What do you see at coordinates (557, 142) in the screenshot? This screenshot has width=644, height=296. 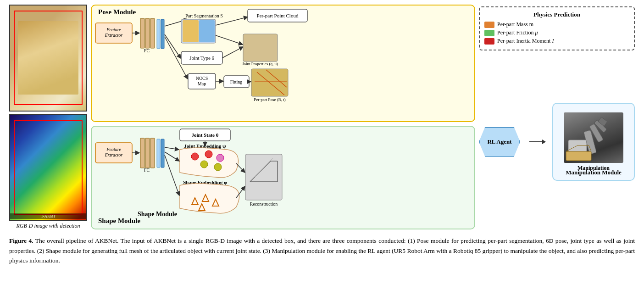 I see `rl-manip-row: RL Agent` at bounding box center [557, 142].